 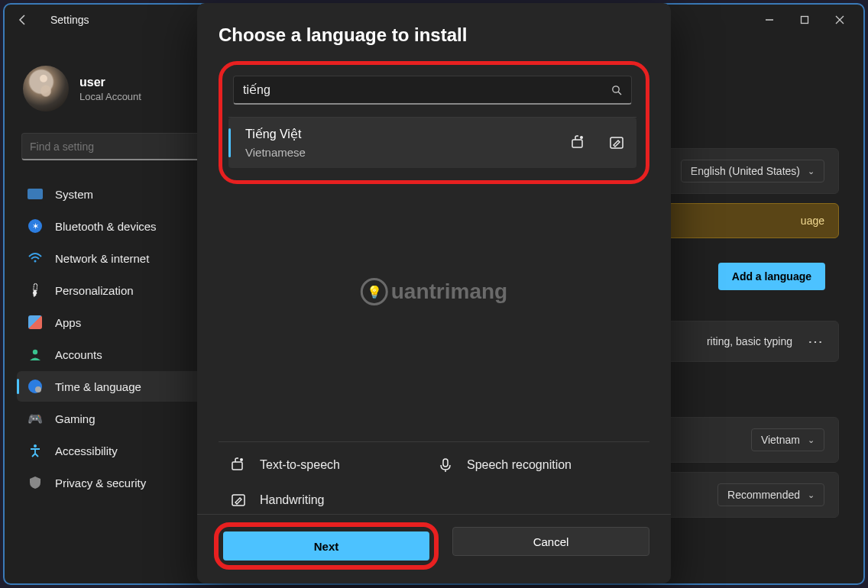 What do you see at coordinates (105, 226) in the screenshot?
I see `nav-label: Bluetooth & devices` at bounding box center [105, 226].